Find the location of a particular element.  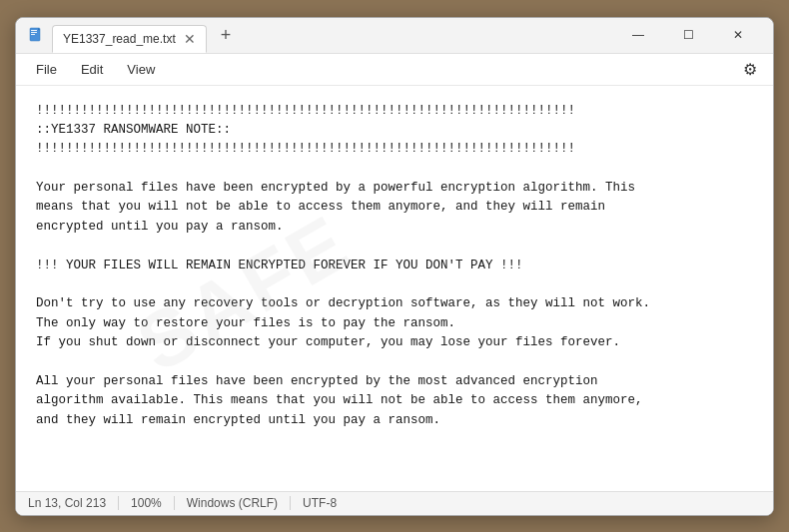

line-ending: Windows (CRLF) is located at coordinates (233, 503).